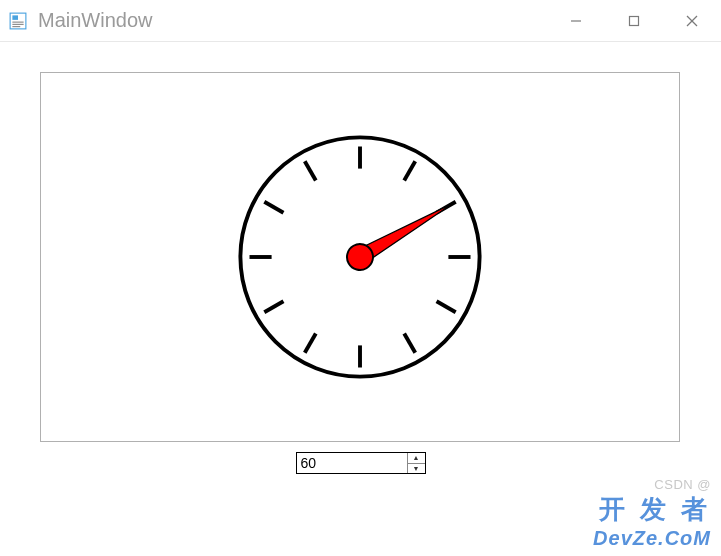  I want to click on watermark-brand-cn: 开 发 者, so click(652, 510).